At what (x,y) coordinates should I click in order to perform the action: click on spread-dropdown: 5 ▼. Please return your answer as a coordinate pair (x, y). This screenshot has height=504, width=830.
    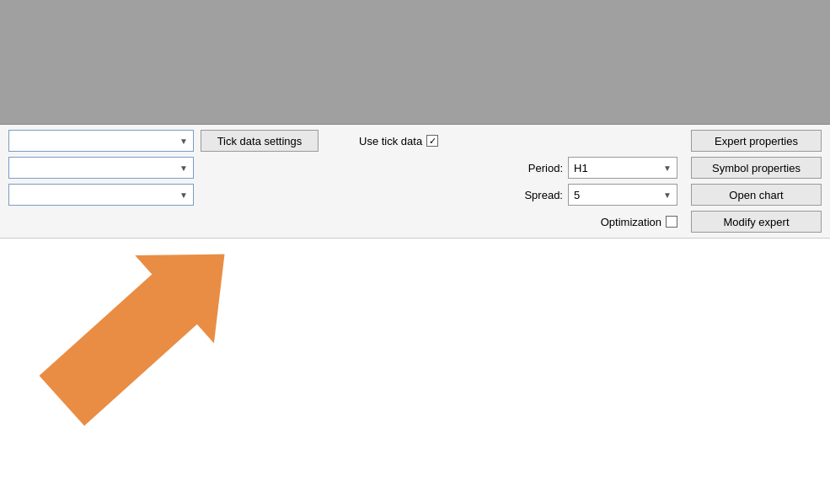
    Looking at the image, I should click on (623, 195).